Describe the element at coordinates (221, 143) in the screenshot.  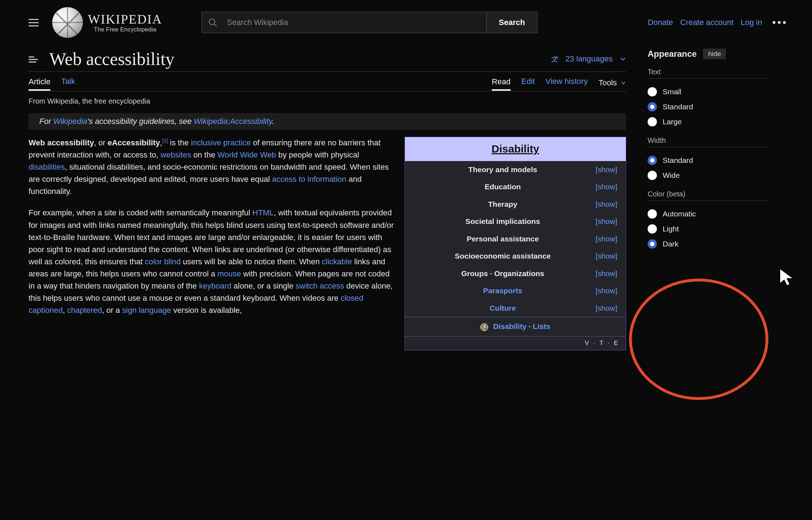
I see `link-inclusive-practice: inclusive practice` at that location.